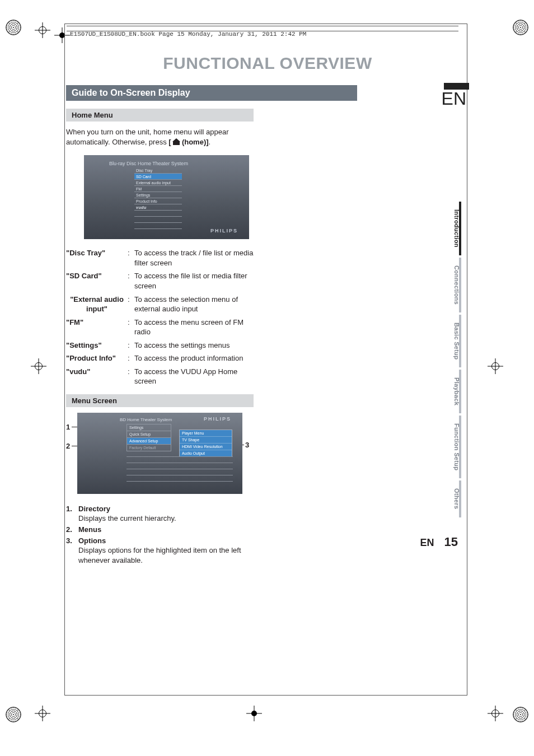 This screenshot has height=756, width=534. What do you see at coordinates (457, 285) in the screenshot?
I see `side-tab: Connections` at bounding box center [457, 285].